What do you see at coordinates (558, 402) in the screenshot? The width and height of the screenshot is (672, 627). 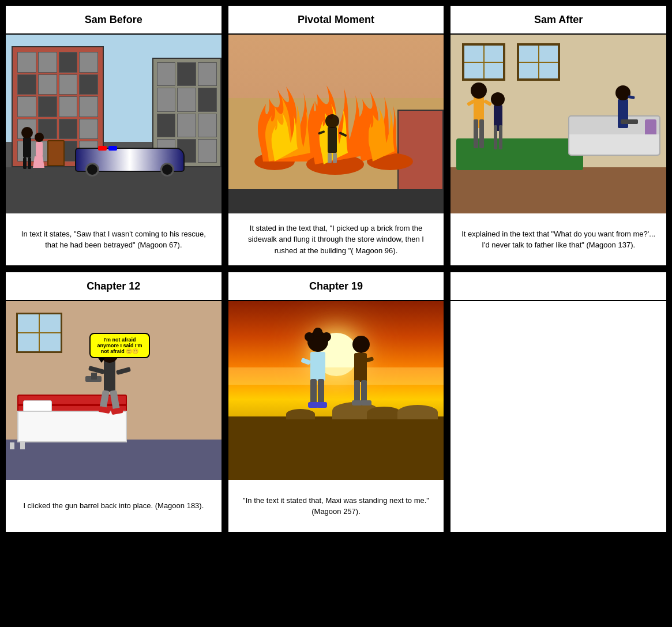 I see `cell-empty` at bounding box center [558, 402].